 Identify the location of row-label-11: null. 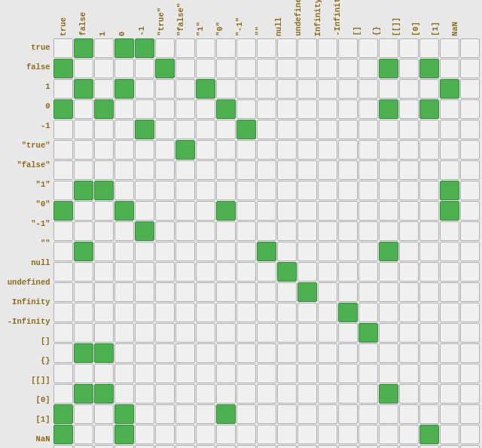
(28, 263).